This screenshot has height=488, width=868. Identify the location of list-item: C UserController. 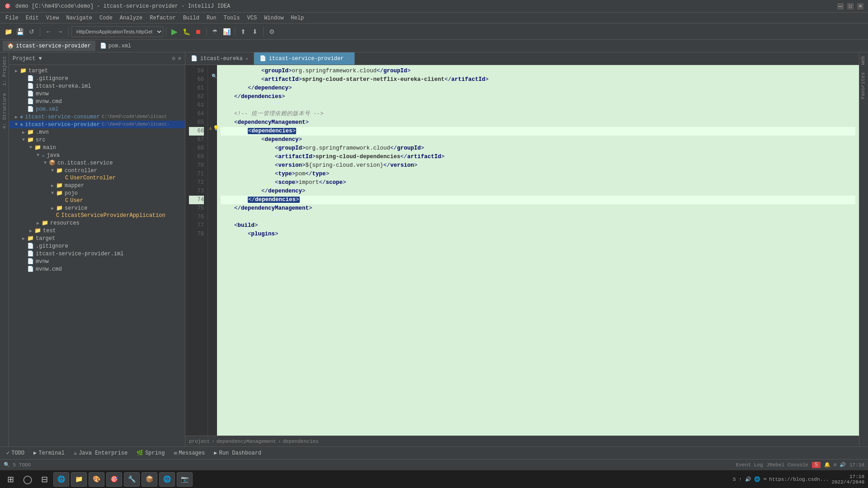
(97, 178).